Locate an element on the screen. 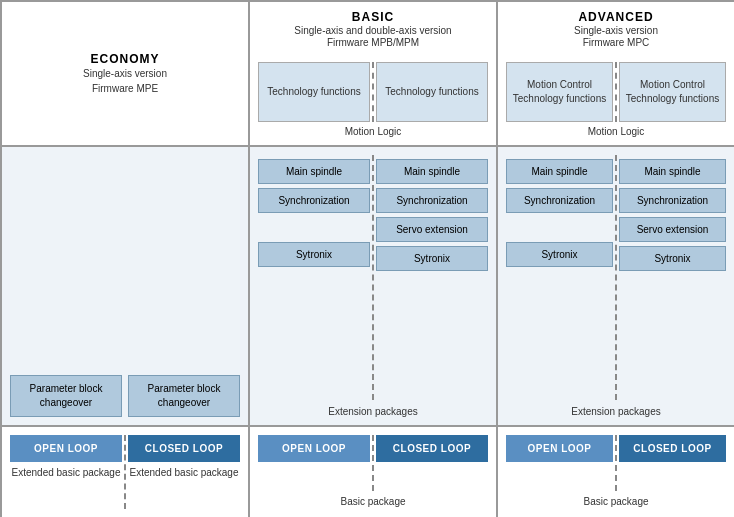  advanced-closed-loop: CLOSED LOOP is located at coordinates (672, 448).